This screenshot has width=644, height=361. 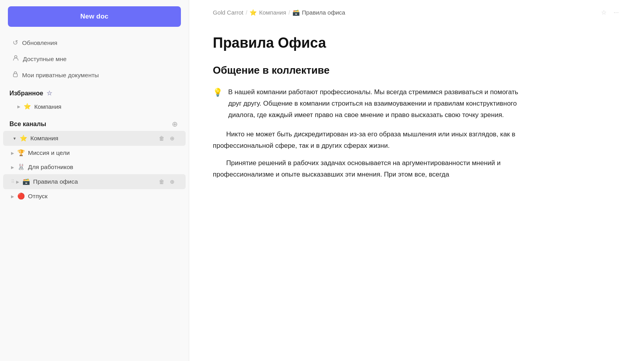 What do you see at coordinates (26, 93) in the screenshot?
I see `favorites-title: Избранное` at bounding box center [26, 93].